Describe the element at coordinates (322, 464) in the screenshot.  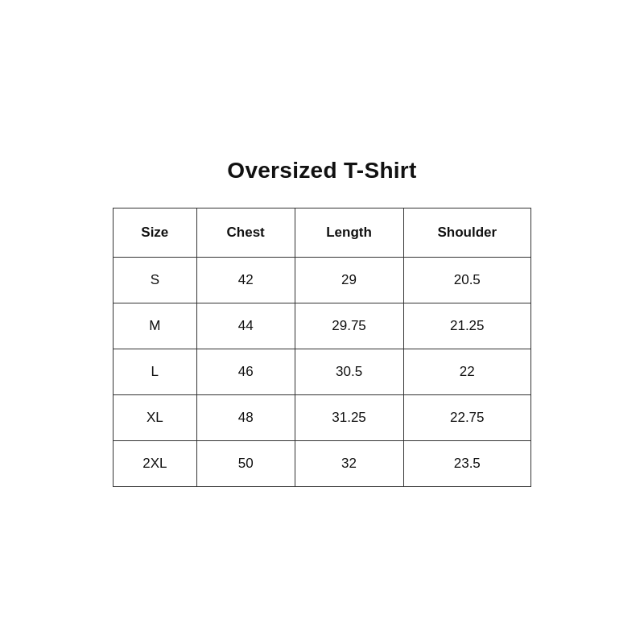
I see `table-row: 2XL503223.5` at that location.